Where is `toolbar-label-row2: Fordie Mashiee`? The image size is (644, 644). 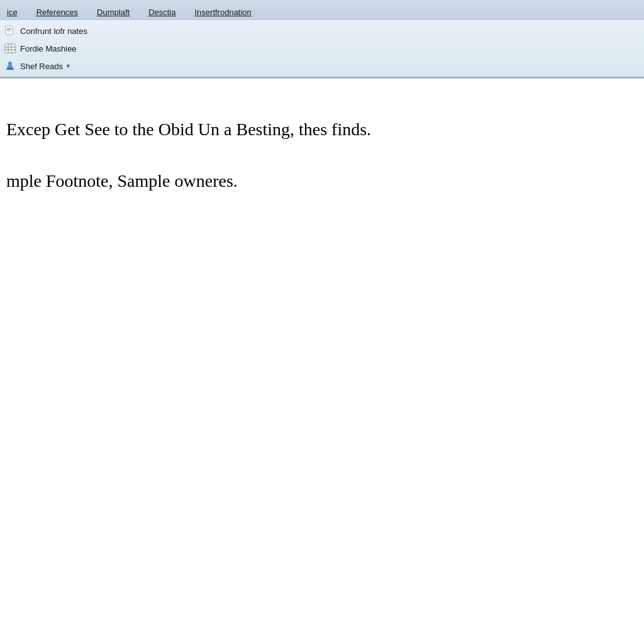
toolbar-label-row2: Fordie Mashiee is located at coordinates (48, 49).